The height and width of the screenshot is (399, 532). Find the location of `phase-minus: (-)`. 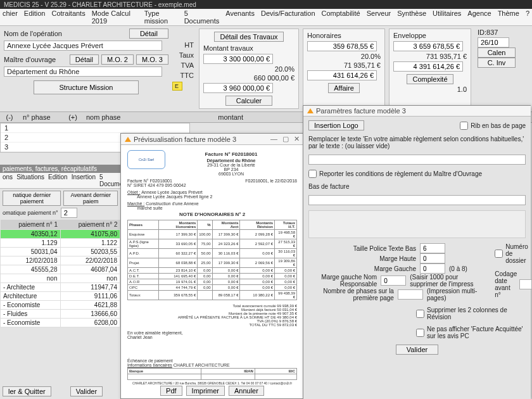

phase-minus: (-) is located at coordinates (10, 117).